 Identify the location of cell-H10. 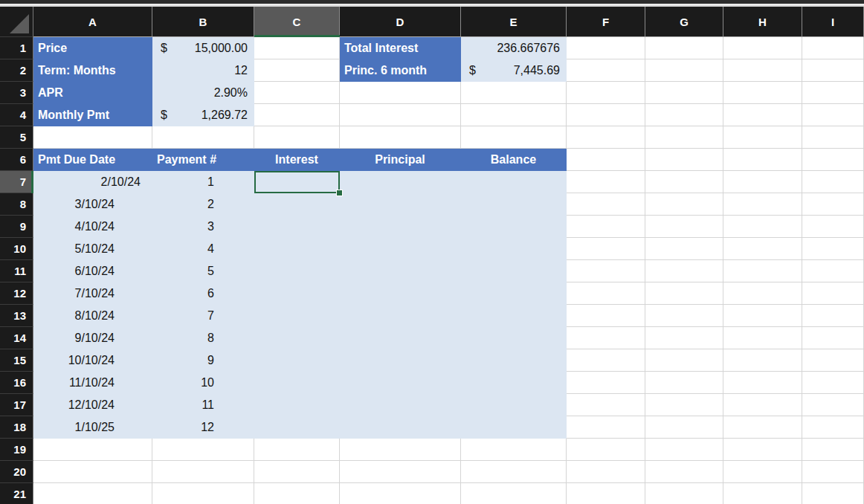
(763, 249).